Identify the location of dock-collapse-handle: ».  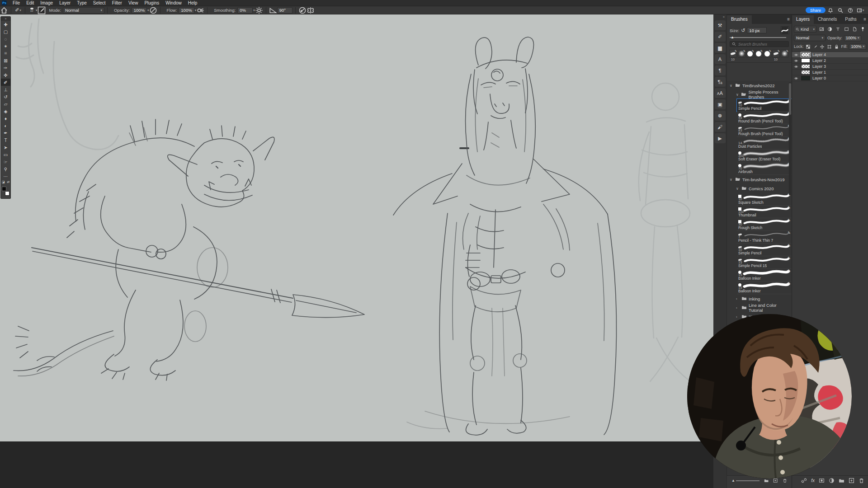
(720, 17).